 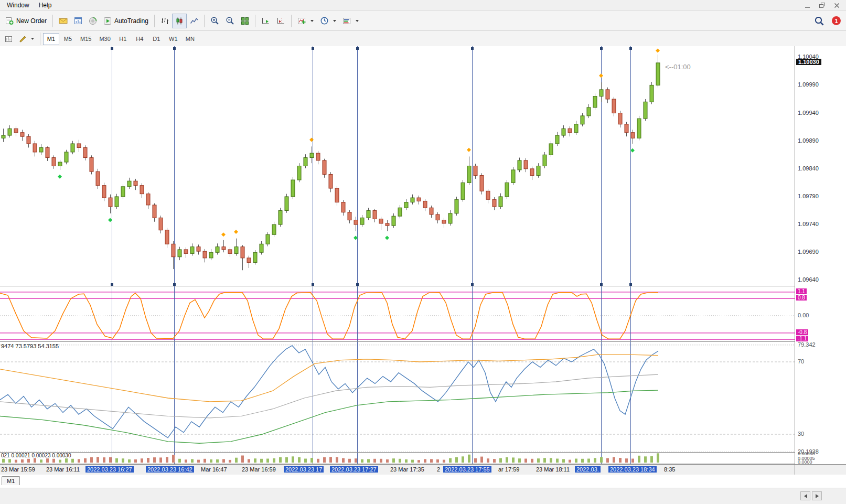 I want to click on oscillator-level-label: 0.8, so click(x=801, y=298).